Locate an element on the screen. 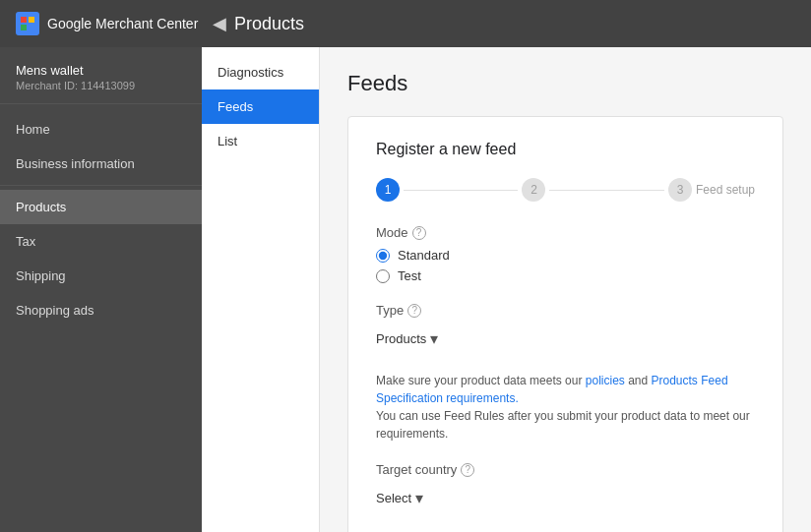  sub-sidebar-item-diagnostics: Diagnostics is located at coordinates (260, 73).